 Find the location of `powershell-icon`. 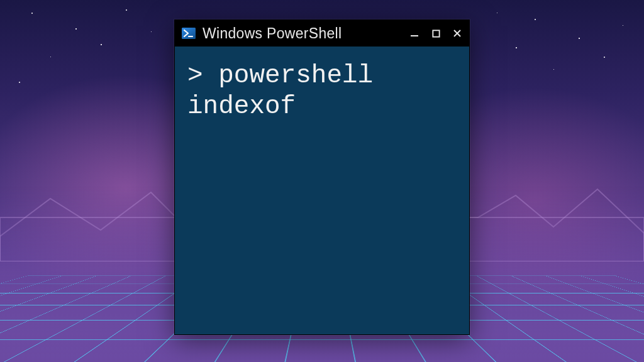

powershell-icon is located at coordinates (189, 33).